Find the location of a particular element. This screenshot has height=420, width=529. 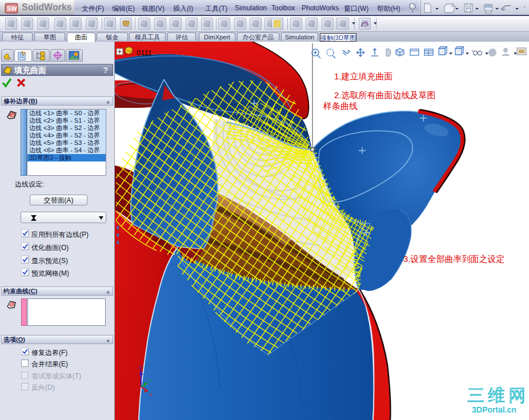

svg-text: SW is located at coordinates (12, 9).